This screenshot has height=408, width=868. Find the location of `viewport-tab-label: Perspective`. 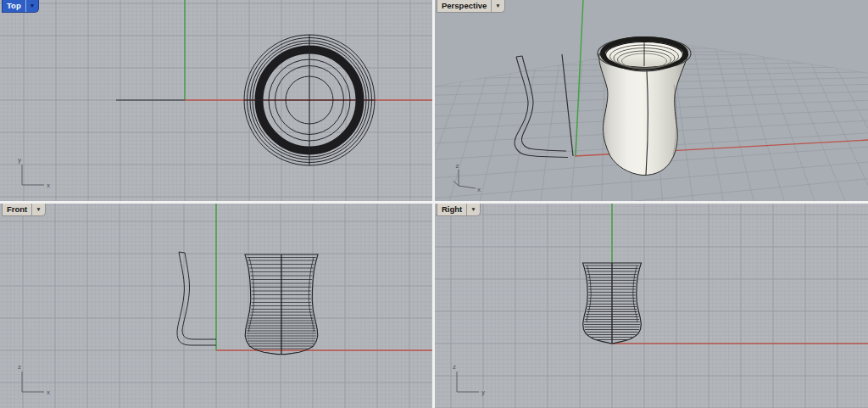

viewport-tab-label: Perspective is located at coordinates (465, 6).